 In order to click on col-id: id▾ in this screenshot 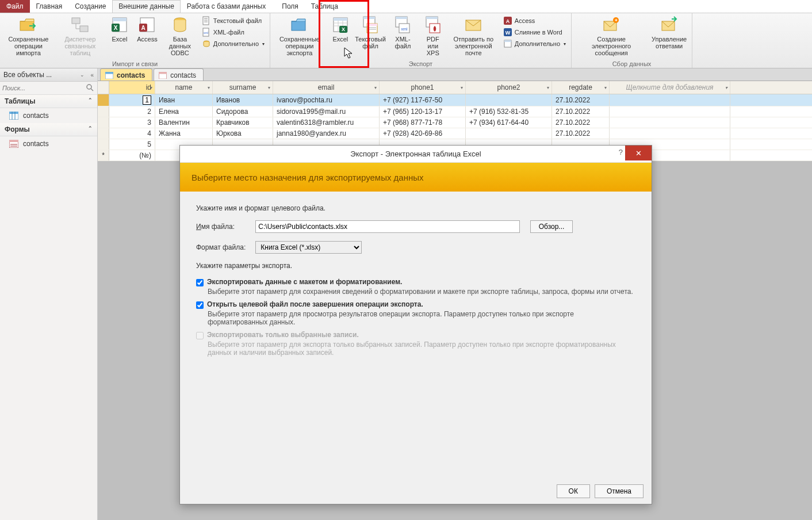, I will do `click(132, 87)`.